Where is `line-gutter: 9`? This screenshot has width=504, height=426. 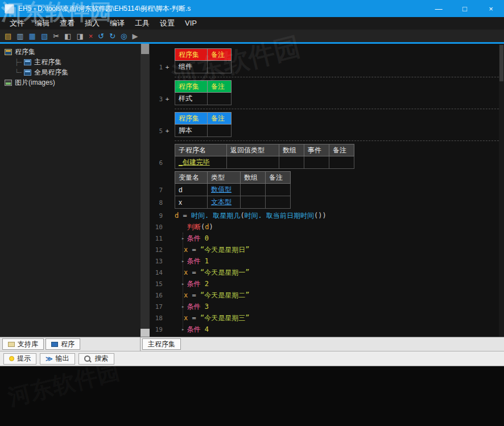 line-gutter: 9 is located at coordinates (162, 216).